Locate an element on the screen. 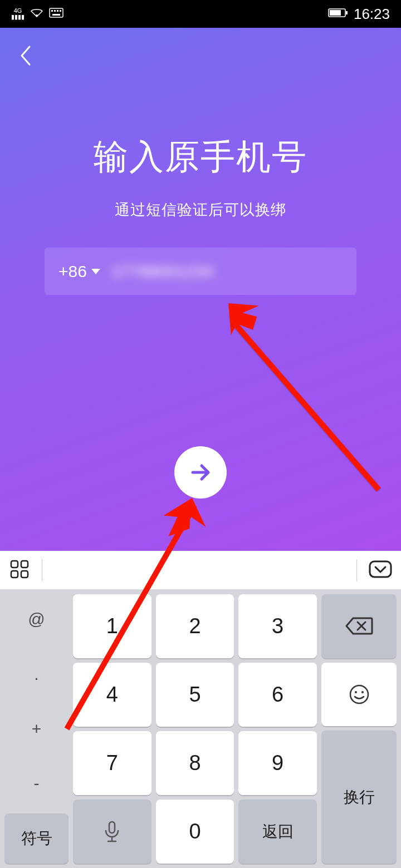 The height and width of the screenshot is (868, 401). key-1: 1 is located at coordinates (113, 627).